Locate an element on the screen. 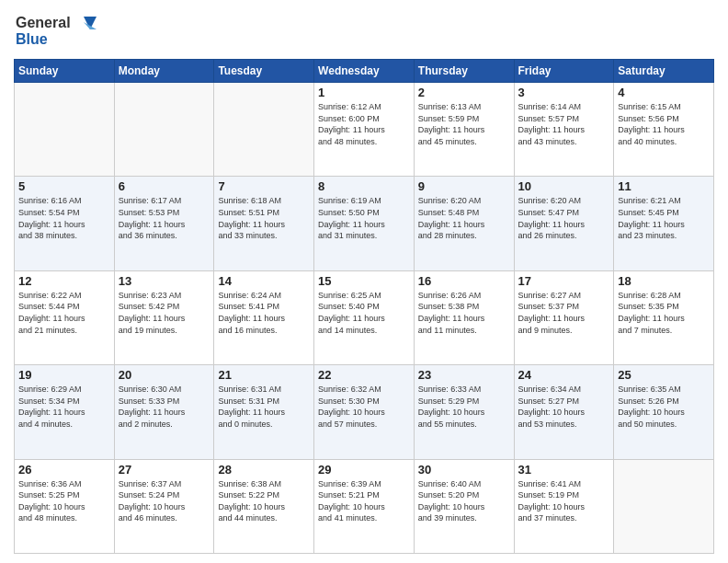  day-info: Sunrise: 6:37 AM Sunset: 5:24 PM Dayligh… is located at coordinates (165, 501).